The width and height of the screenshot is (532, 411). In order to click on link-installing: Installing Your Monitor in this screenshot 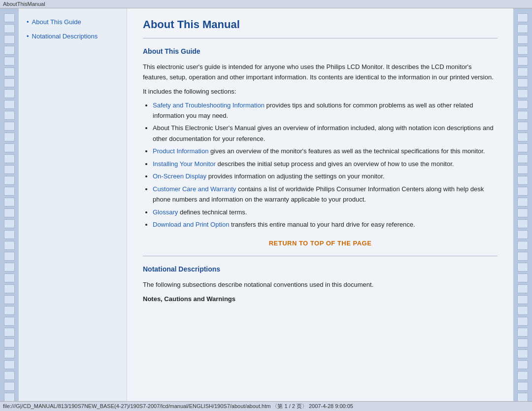, I will do `click(184, 164)`.